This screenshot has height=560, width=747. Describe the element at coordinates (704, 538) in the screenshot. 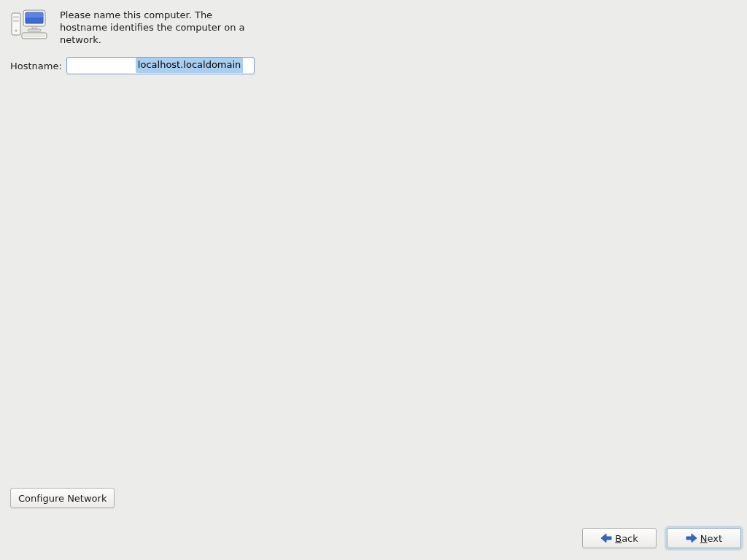

I see `next-button: Next` at that location.